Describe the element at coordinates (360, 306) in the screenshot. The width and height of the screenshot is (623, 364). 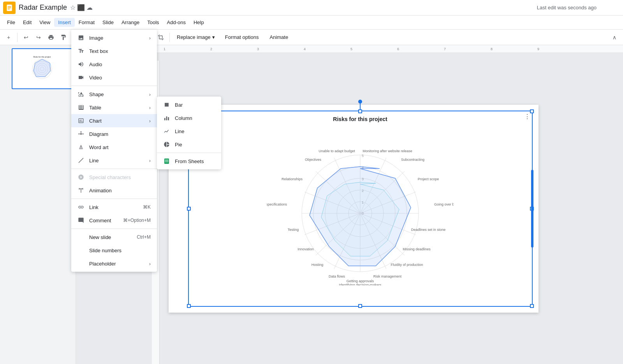
I see `handle-bottom-center` at that location.